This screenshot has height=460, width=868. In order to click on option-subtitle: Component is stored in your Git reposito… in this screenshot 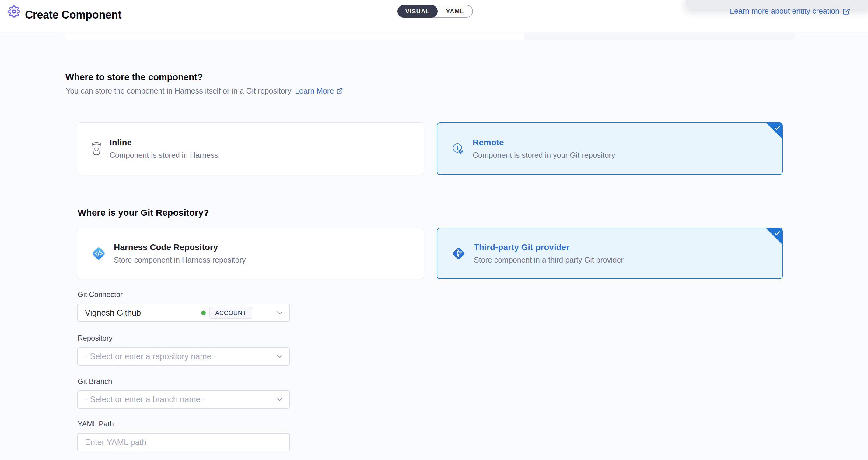, I will do `click(544, 155)`.